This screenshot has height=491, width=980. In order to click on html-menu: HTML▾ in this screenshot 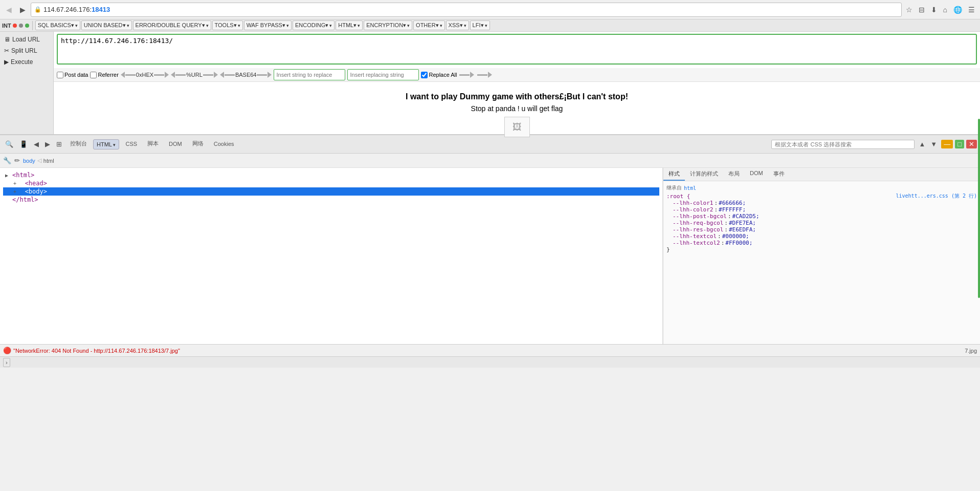, I will do `click(349, 26)`.